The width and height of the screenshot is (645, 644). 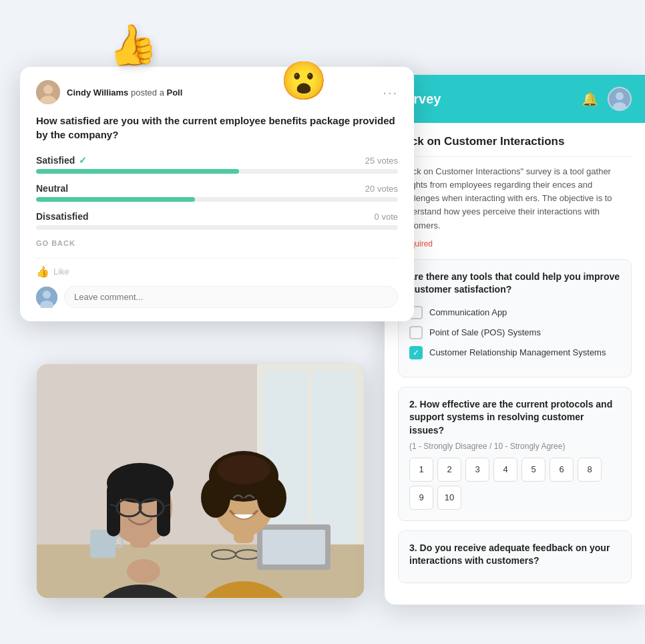 I want to click on poll-question: How satisfied are you with the current e…, so click(x=217, y=128).